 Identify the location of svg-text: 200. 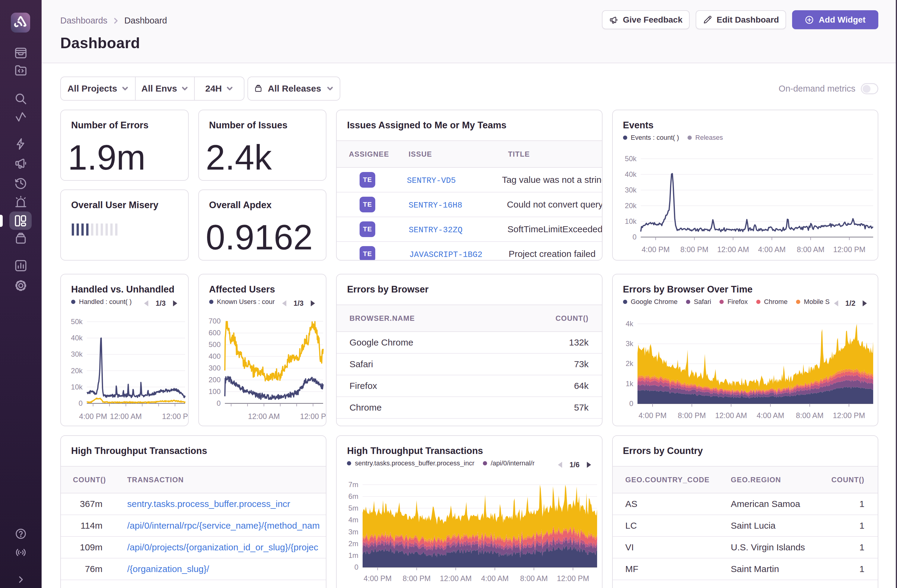
(214, 380).